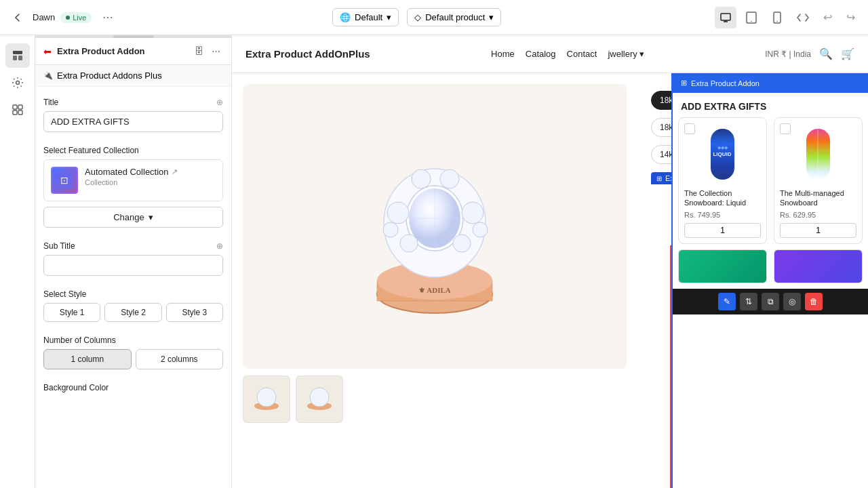 This screenshot has width=868, height=488. What do you see at coordinates (803, 18) in the screenshot?
I see `code-view-button` at bounding box center [803, 18].